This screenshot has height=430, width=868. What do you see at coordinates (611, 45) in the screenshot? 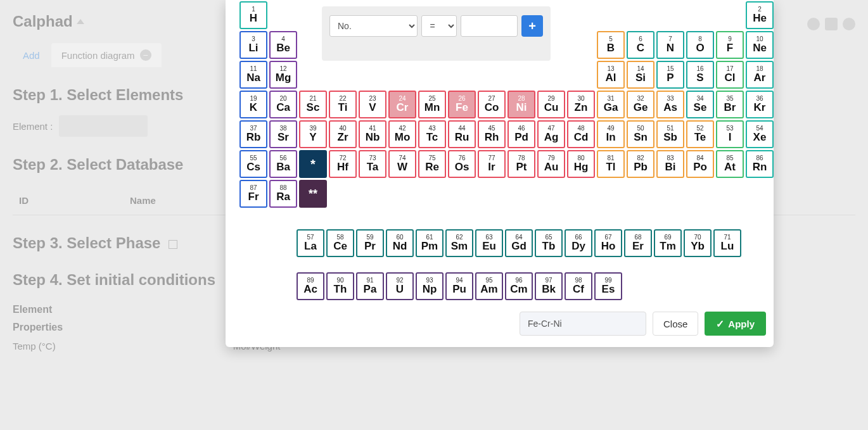
I see `element-B: 5B` at bounding box center [611, 45].